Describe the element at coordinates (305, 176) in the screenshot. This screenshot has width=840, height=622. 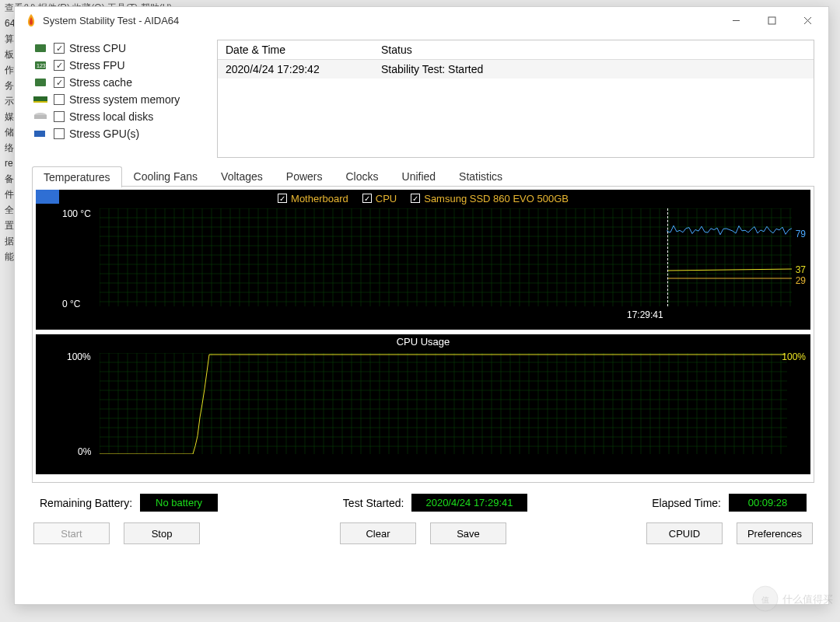
I see `tab-powers: Powers` at that location.